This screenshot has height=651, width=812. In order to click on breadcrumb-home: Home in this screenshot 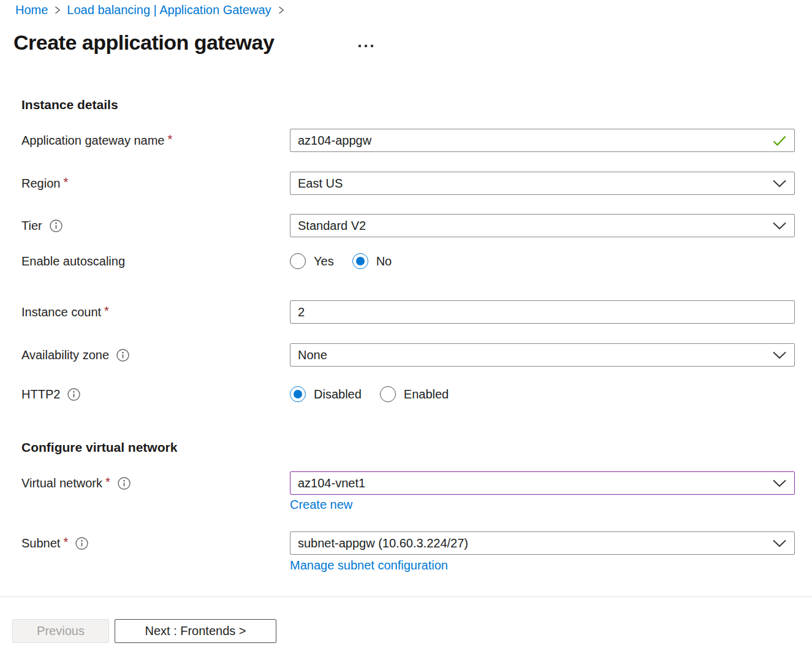, I will do `click(32, 10)`.